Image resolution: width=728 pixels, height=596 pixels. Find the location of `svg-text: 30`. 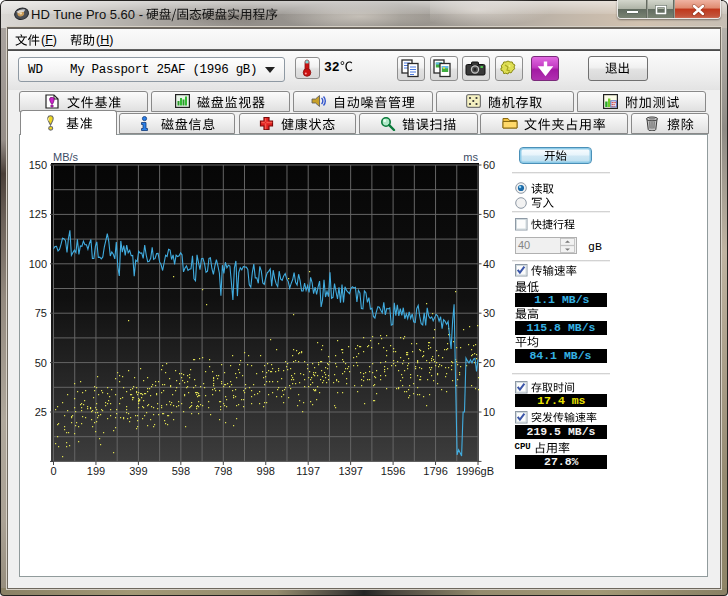

svg-text: 30 is located at coordinates (489, 313).